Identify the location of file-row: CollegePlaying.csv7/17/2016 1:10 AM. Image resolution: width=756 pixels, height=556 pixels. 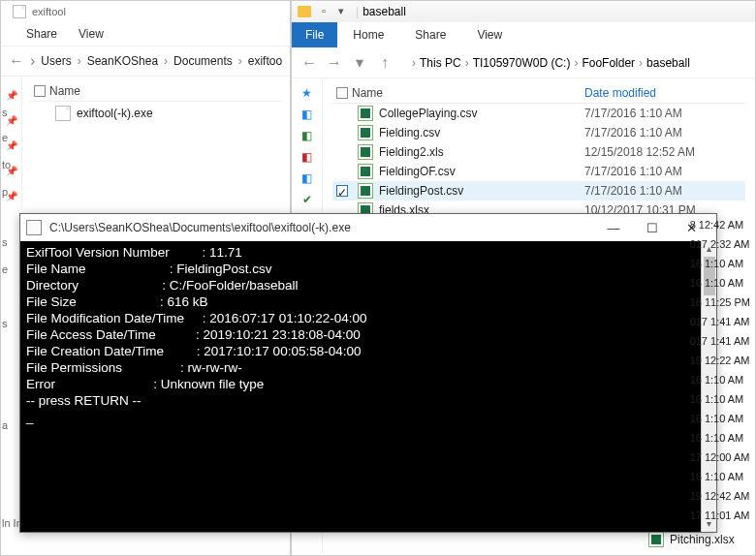
(539, 113).